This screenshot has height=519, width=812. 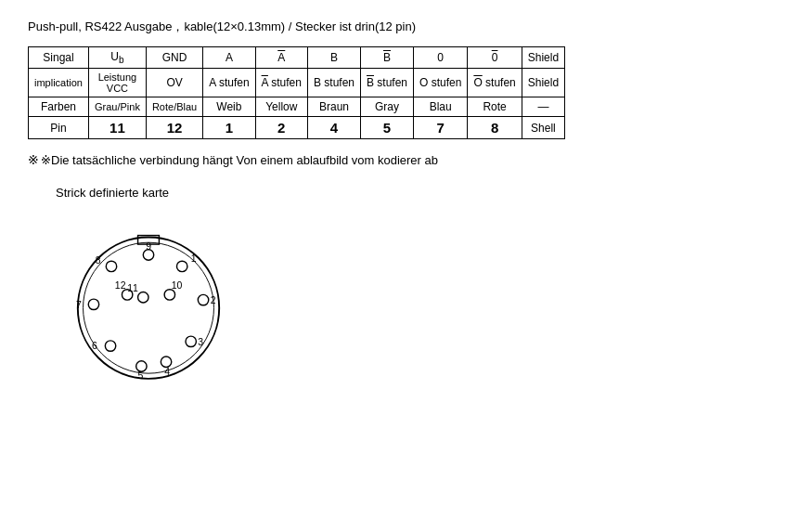 I want to click on row1-shield: Shield, so click(x=543, y=84).